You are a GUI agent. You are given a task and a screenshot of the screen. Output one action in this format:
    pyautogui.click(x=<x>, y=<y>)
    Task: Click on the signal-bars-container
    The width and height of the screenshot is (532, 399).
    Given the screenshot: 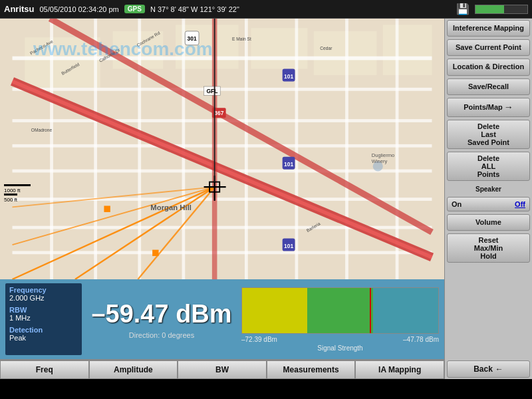 What is the action you would take?
    pyautogui.click(x=340, y=311)
    